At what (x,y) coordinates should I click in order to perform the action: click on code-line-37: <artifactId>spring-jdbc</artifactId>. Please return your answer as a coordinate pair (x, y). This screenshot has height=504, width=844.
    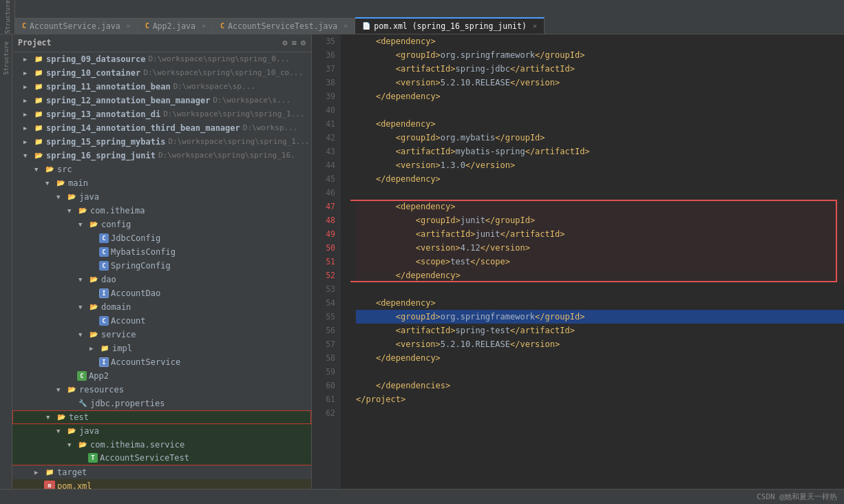
    Looking at the image, I should click on (600, 69).